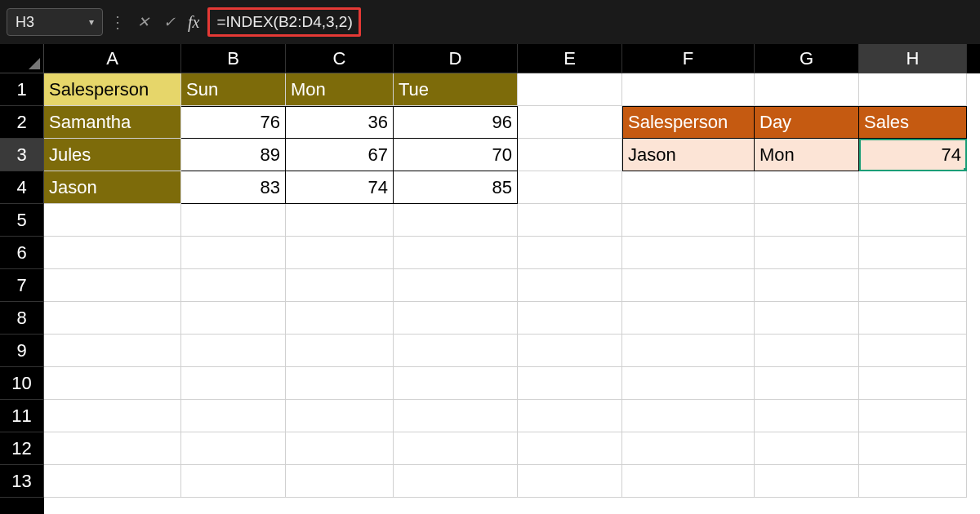 This screenshot has width=980, height=514. What do you see at coordinates (234, 59) in the screenshot?
I see `column-header-B: B` at bounding box center [234, 59].